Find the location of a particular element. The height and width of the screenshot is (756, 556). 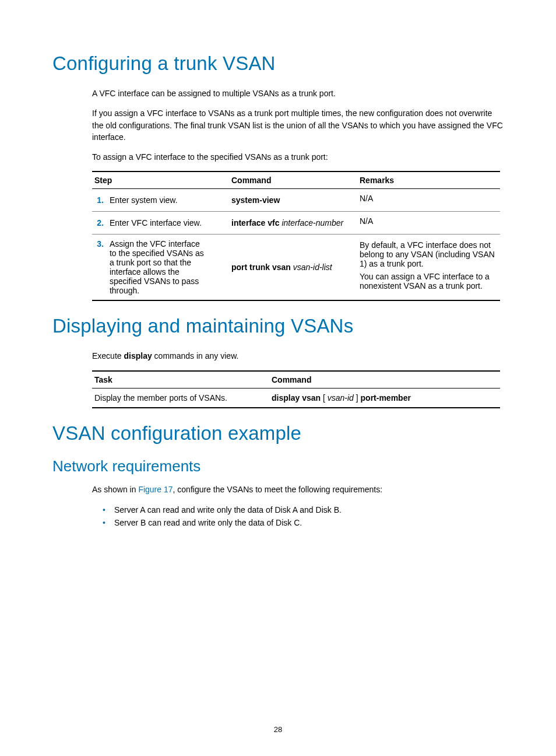

step-number: 1. is located at coordinates (101, 200).